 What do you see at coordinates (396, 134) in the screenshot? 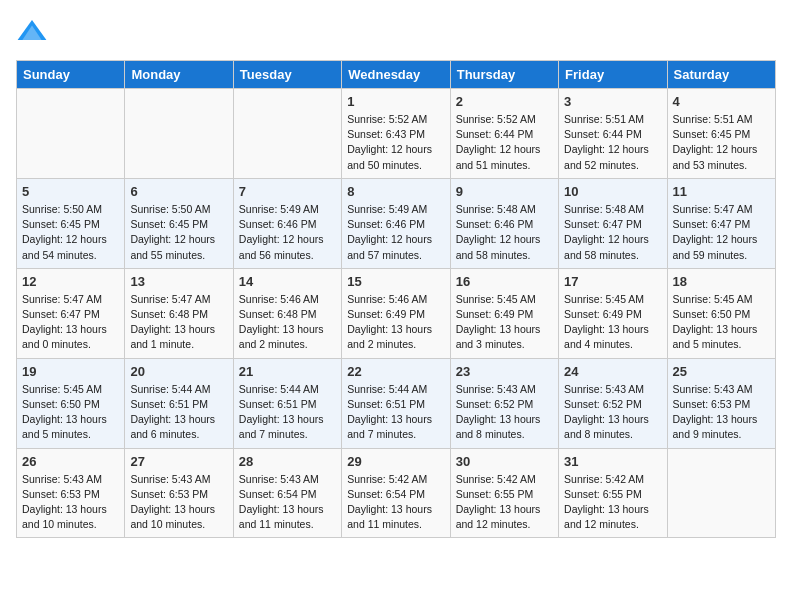
I see `week-row: 1Sunrise: 5:52 AM Sunset: 6:43 PM Daylig…` at bounding box center [396, 134].